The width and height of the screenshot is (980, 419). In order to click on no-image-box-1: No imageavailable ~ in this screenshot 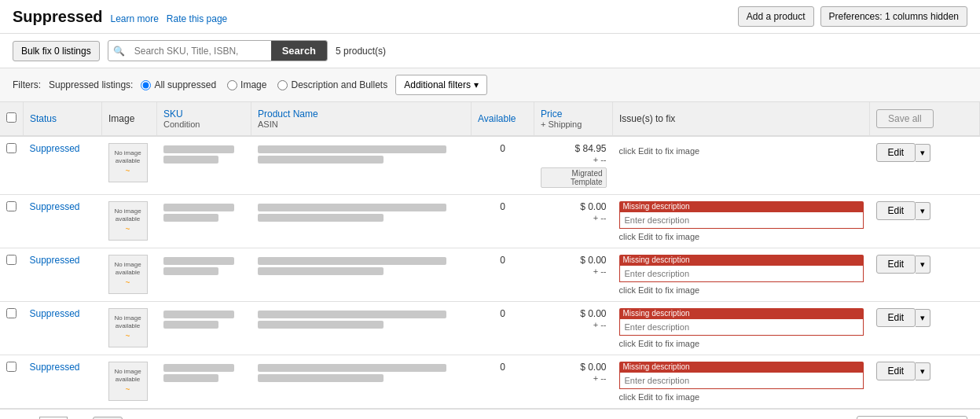, I will do `click(128, 221)`.